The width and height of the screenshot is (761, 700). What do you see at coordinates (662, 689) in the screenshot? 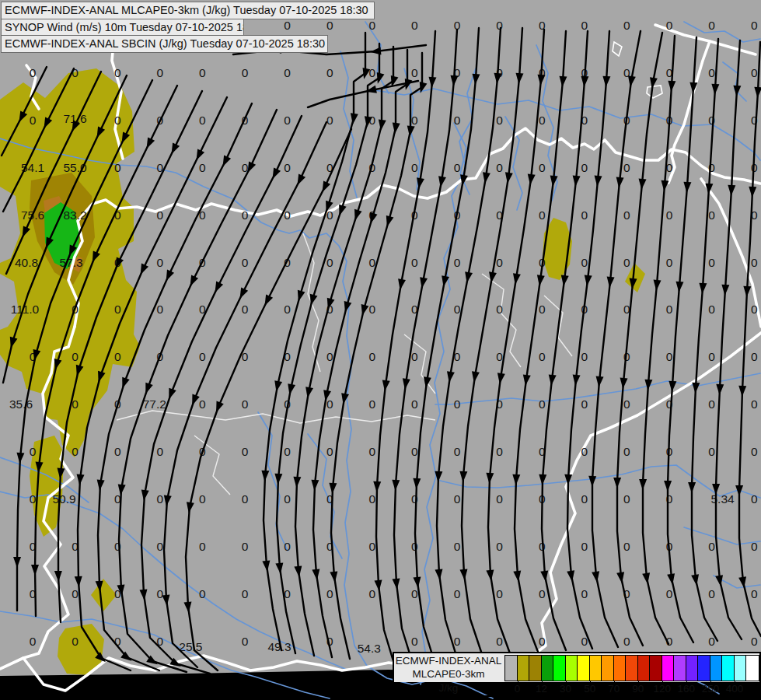
I see `legend-tick-label: 120` at bounding box center [662, 689].